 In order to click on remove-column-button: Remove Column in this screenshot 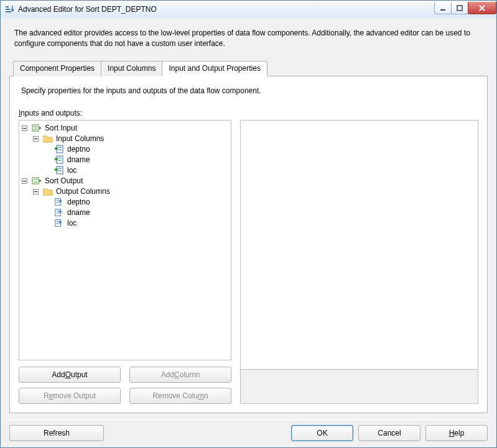, I will do `click(180, 396)`.